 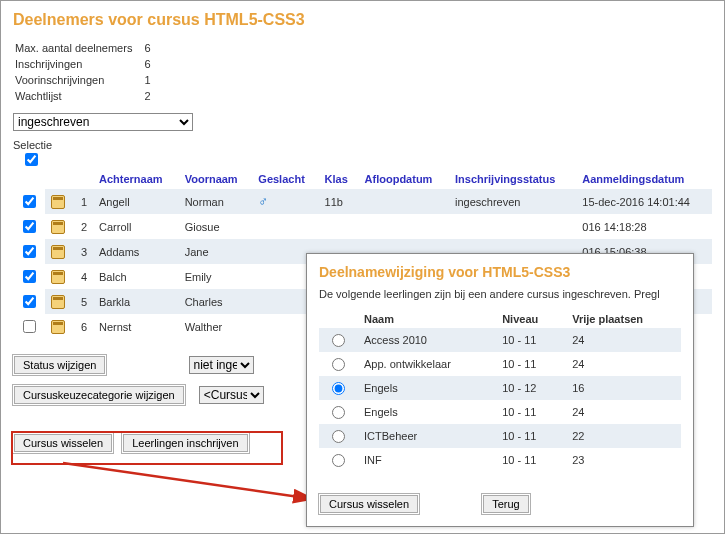 What do you see at coordinates (76, 64) in the screenshot?
I see `stat-insc-label: Inschrijvingen` at bounding box center [76, 64].